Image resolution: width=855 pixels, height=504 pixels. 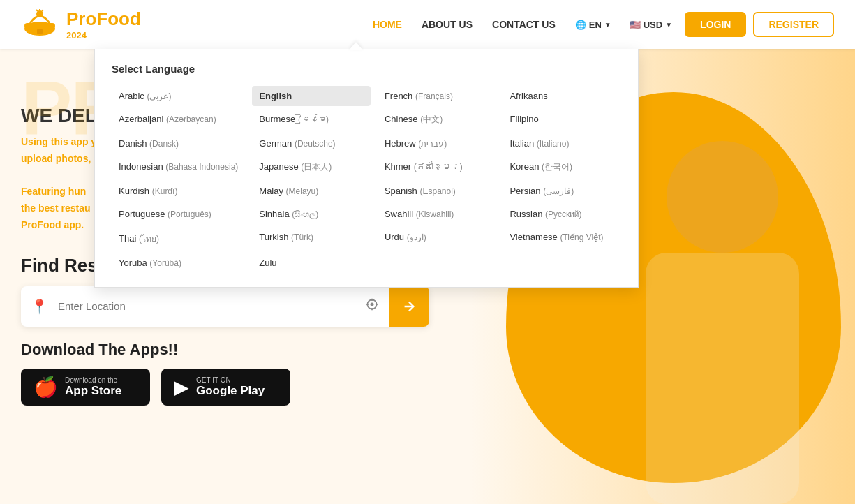 I want to click on lang-label: EN, so click(x=595, y=25).